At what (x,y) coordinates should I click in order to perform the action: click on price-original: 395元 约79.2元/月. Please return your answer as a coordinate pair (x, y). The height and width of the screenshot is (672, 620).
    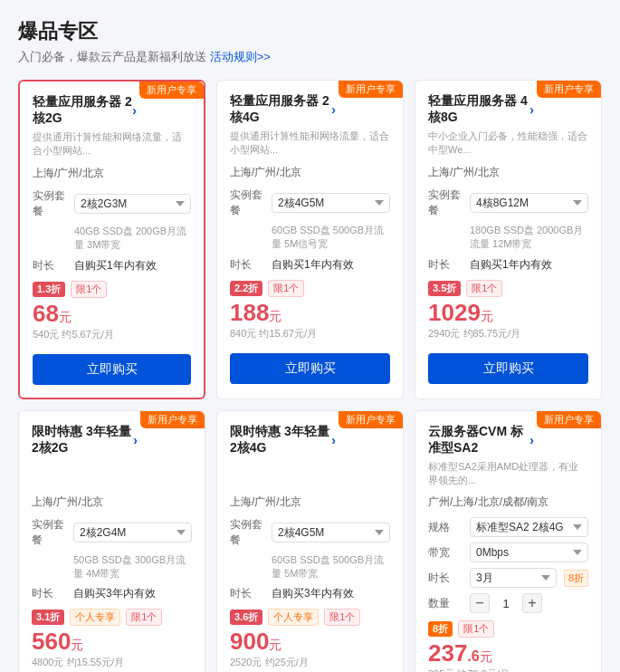
    Looking at the image, I should click on (509, 670).